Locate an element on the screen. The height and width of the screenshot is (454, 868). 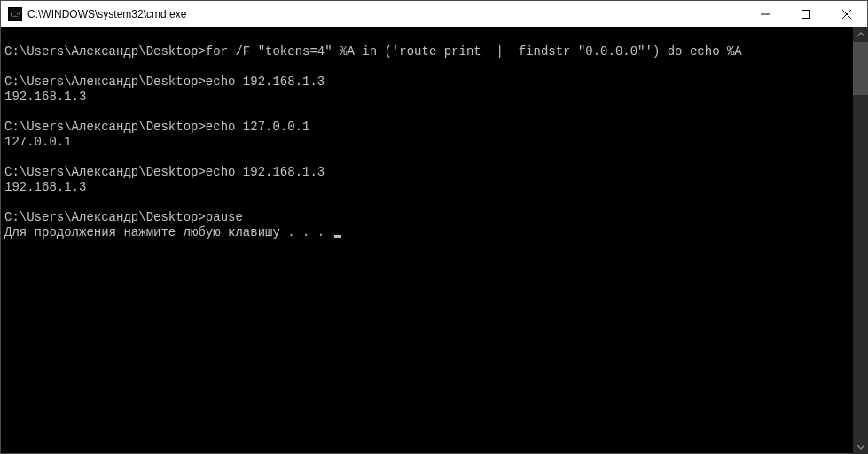
terminal-cursor is located at coordinates (338, 236).